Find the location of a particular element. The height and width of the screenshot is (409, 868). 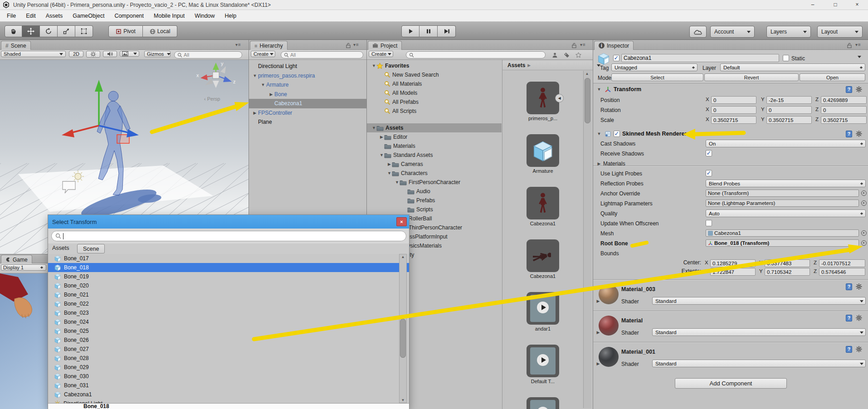

cloud-button is located at coordinates (698, 32).